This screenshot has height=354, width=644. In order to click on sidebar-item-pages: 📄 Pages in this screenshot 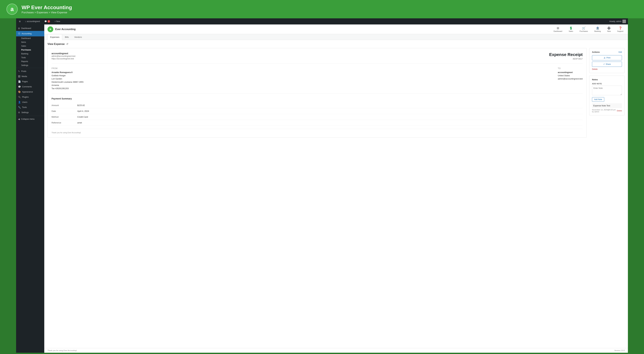, I will do `click(30, 81)`.